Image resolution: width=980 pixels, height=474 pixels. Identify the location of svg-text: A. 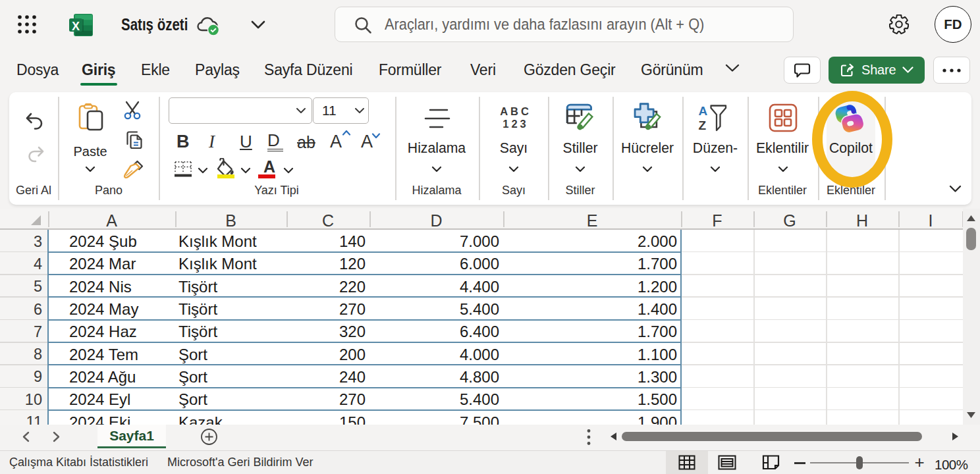
(703, 111).